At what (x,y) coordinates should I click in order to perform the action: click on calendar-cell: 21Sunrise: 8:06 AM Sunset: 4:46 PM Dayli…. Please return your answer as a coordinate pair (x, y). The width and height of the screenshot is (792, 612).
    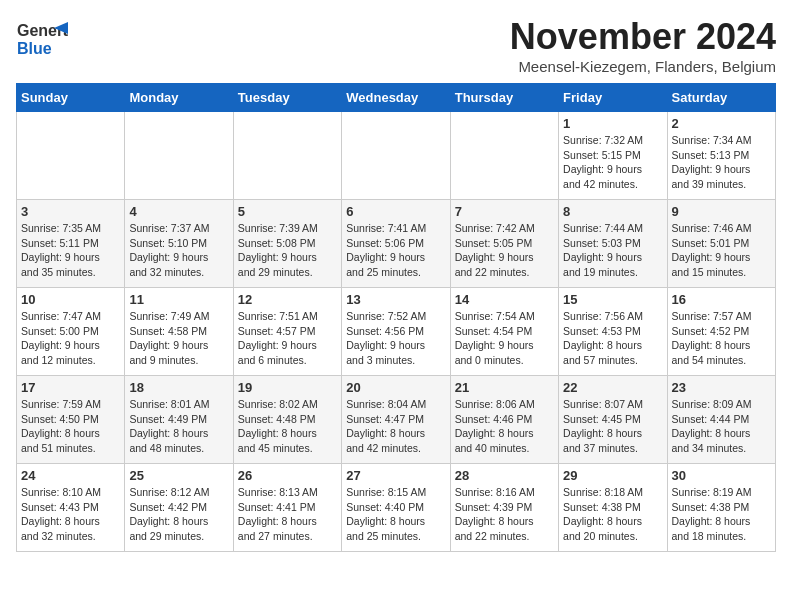
    Looking at the image, I should click on (504, 420).